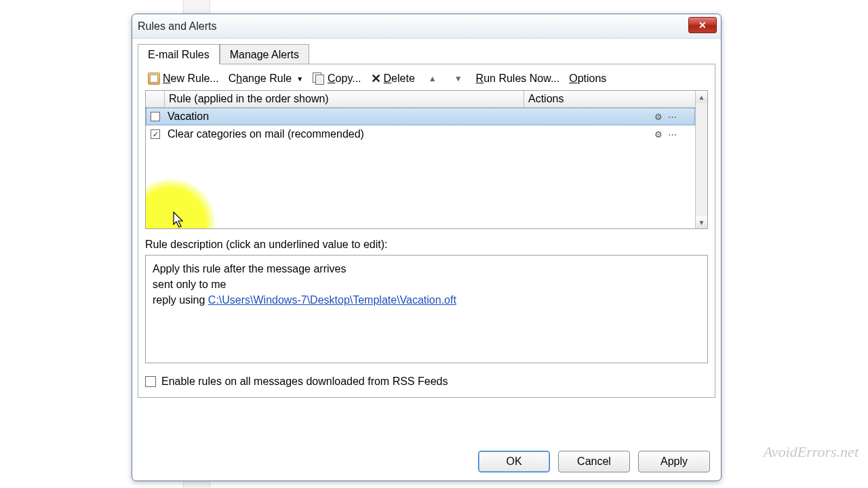 The image size is (868, 488). What do you see at coordinates (155, 99) in the screenshot?
I see `header-checkbox-col` at bounding box center [155, 99].